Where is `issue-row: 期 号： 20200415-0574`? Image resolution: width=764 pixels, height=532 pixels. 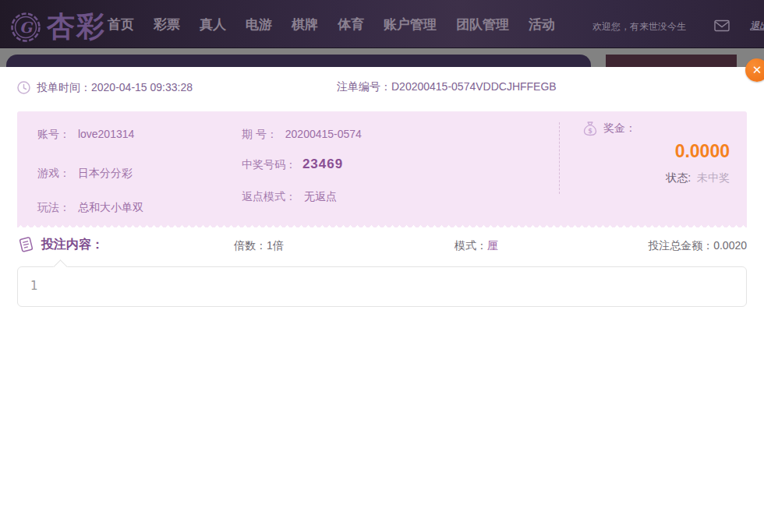
issue-row: 期 号： 20200415-0574 is located at coordinates (401, 134).